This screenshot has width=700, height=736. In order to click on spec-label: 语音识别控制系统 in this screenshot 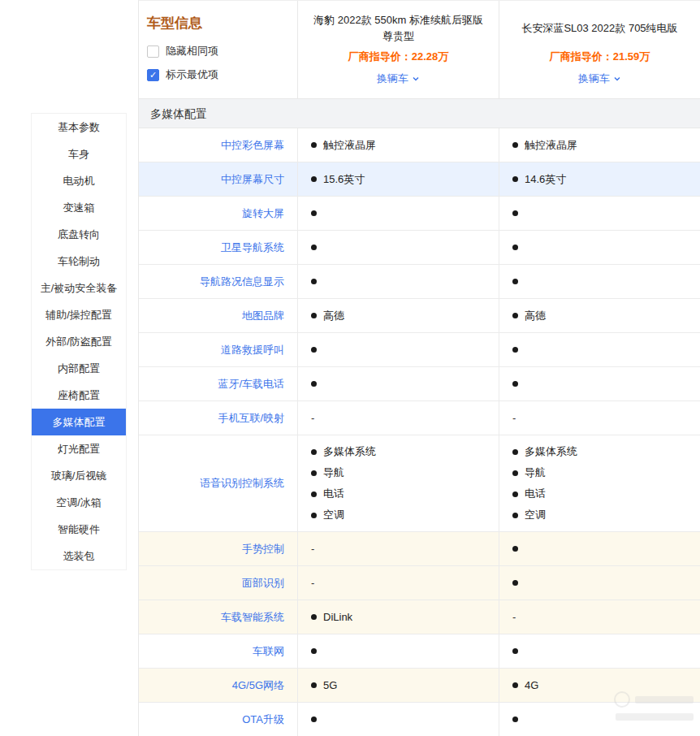, I will do `click(218, 483)`.